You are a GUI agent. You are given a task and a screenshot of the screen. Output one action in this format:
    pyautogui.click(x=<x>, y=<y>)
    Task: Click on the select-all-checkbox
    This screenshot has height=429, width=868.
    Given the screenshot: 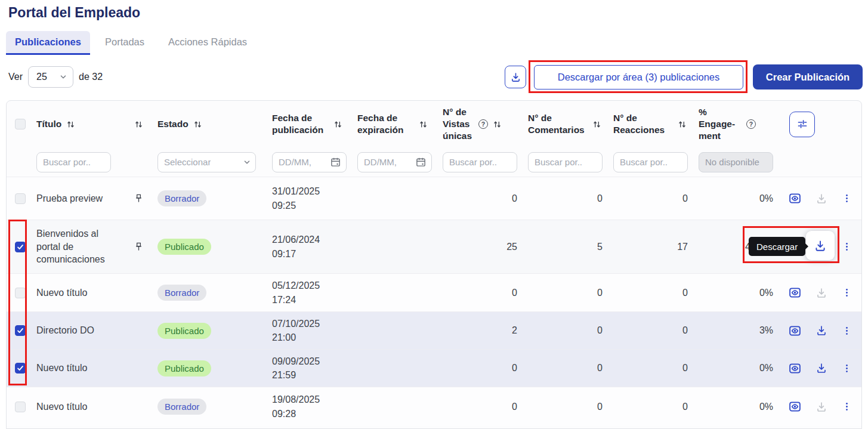 What is the action you would take?
    pyautogui.click(x=20, y=124)
    